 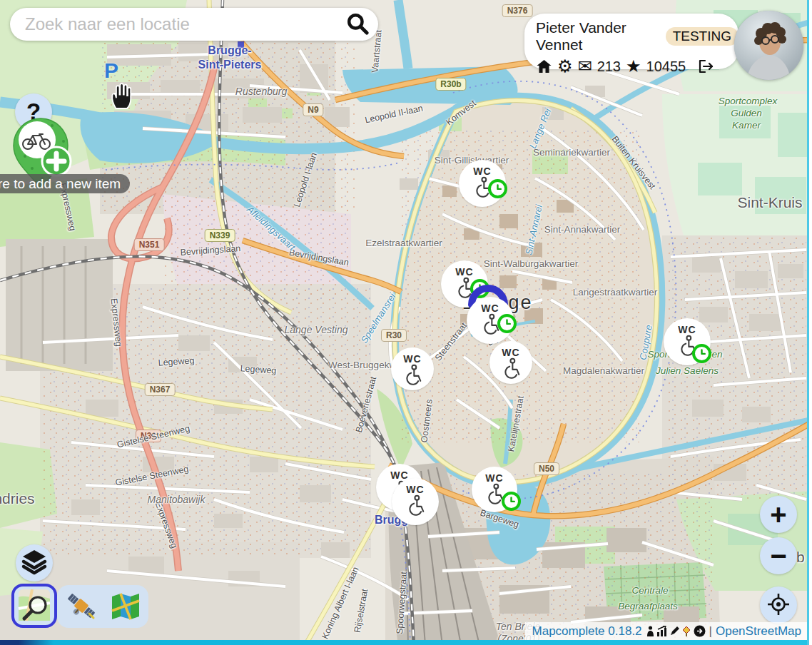 What do you see at coordinates (631, 41) in the screenshot?
I see `user-panel: Pieter Vander Vennet TESTING ⚙ ✉ 213 ★ 1…` at bounding box center [631, 41].